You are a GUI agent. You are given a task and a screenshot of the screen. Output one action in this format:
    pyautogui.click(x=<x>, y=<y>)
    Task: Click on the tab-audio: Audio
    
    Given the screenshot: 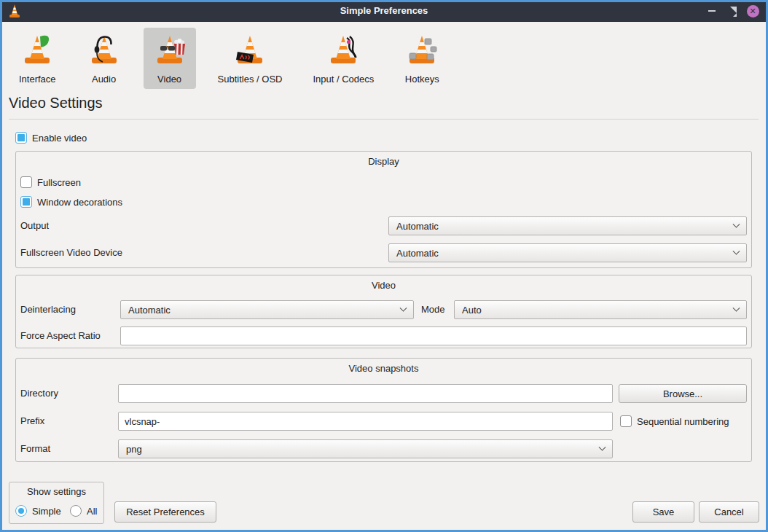 What is the action you would take?
    pyautogui.click(x=104, y=58)
    